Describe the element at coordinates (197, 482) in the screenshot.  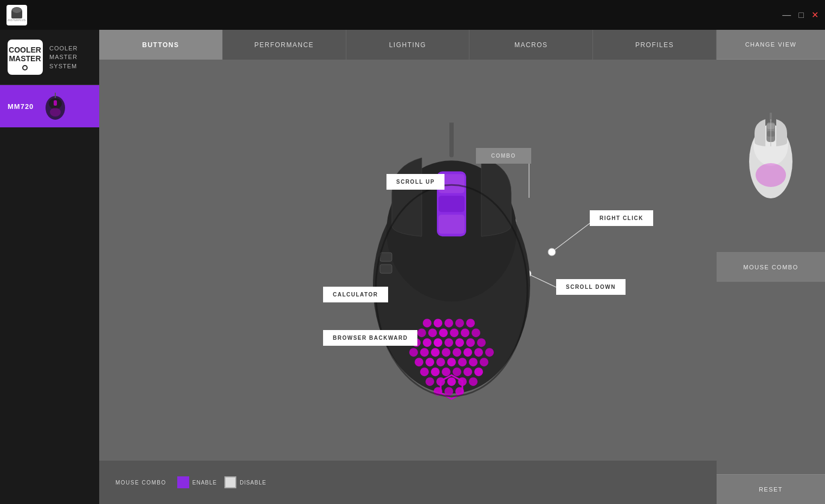
I see `enable-toggle: ENABLE` at that location.